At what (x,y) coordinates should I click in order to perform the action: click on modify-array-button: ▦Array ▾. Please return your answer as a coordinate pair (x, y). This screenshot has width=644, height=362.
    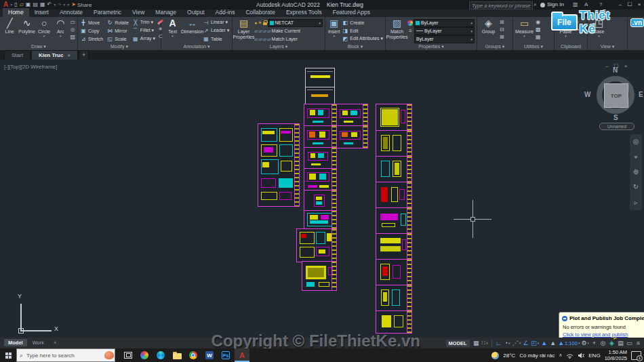
    Looking at the image, I should click on (144, 39).